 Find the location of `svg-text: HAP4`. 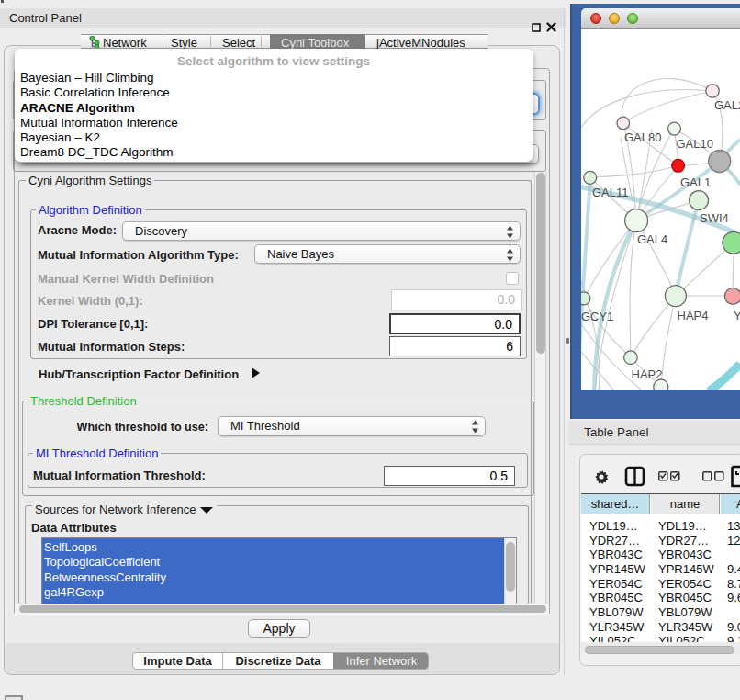

svg-text: HAP4 is located at coordinates (693, 316).